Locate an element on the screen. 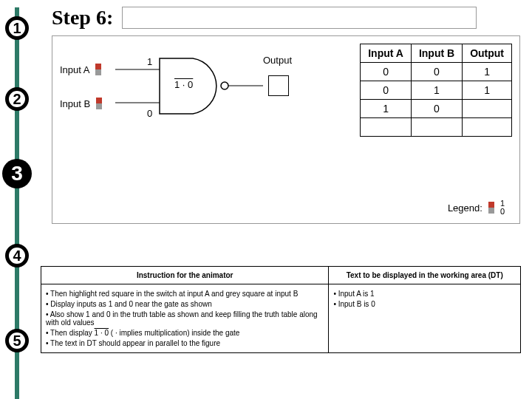 This screenshot has height=399, width=532. th-input-b: Input B is located at coordinates (436, 53).